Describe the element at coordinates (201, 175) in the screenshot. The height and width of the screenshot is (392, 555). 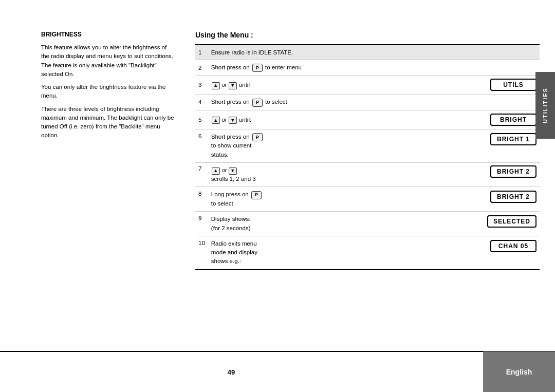
I see `step-number: 7` at that location.